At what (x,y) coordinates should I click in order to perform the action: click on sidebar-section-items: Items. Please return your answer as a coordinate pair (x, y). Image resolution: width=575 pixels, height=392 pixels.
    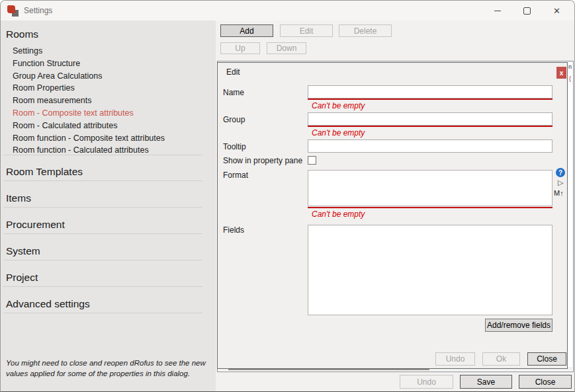
    Looking at the image, I should click on (19, 198).